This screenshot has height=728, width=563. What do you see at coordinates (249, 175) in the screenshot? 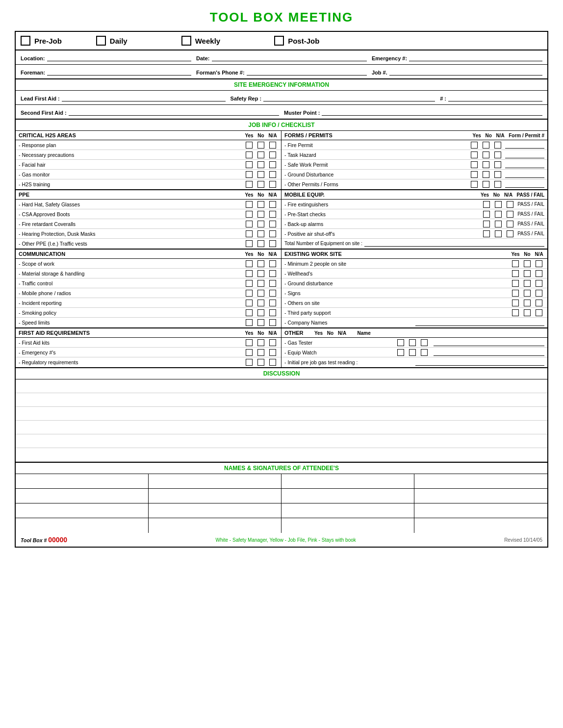
I see `gas-monitor-yes` at bounding box center [249, 175].